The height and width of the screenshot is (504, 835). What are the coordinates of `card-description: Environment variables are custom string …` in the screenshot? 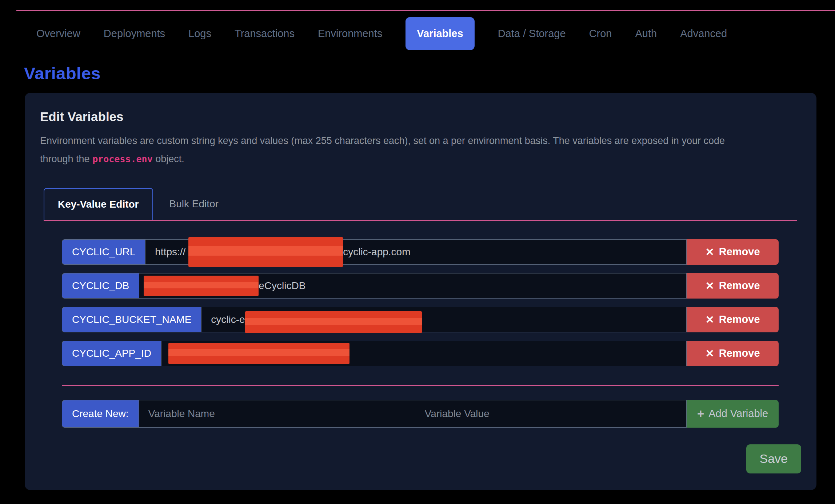 It's located at (397, 150).